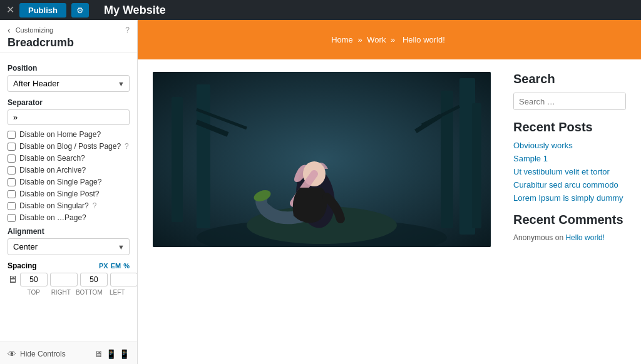 The height and width of the screenshot is (364, 641). What do you see at coordinates (69, 246) in the screenshot?
I see `alignment-select: Center Left Right` at bounding box center [69, 246].